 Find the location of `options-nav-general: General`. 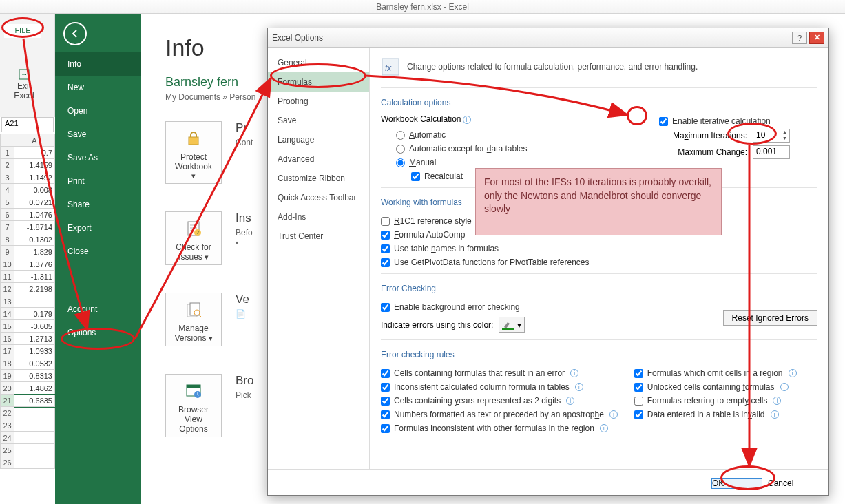

options-nav-general: General is located at coordinates (318, 63).